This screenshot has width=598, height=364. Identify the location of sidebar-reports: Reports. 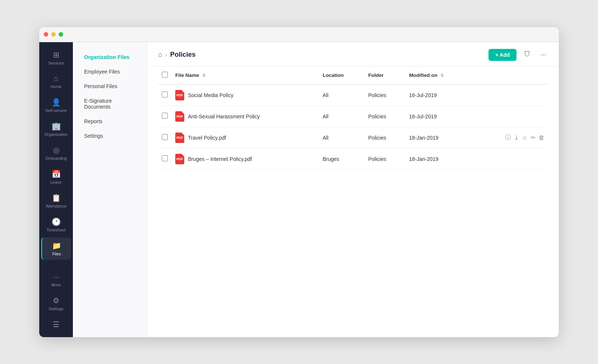
(110, 121).